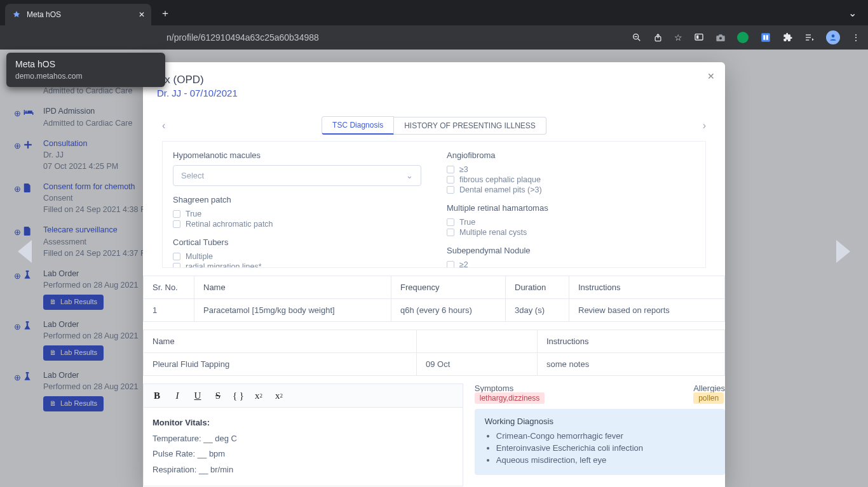 The image size is (868, 487). What do you see at coordinates (358, 126) in the screenshot?
I see `tab-tsc-diagnosis: TSC Diagnosis` at bounding box center [358, 126].